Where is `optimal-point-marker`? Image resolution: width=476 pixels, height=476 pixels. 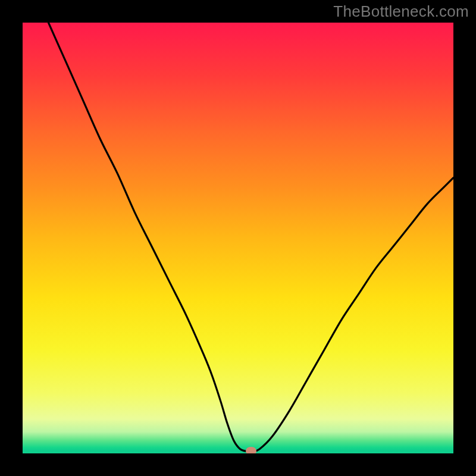
optimal-point-marker is located at coordinates (251, 450).